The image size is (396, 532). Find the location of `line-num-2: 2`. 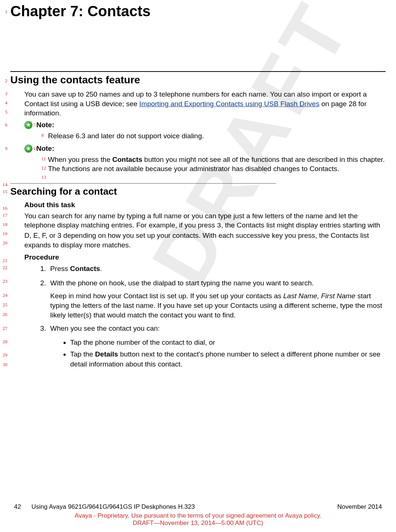

line-num-2: 2 is located at coordinates (4, 81).